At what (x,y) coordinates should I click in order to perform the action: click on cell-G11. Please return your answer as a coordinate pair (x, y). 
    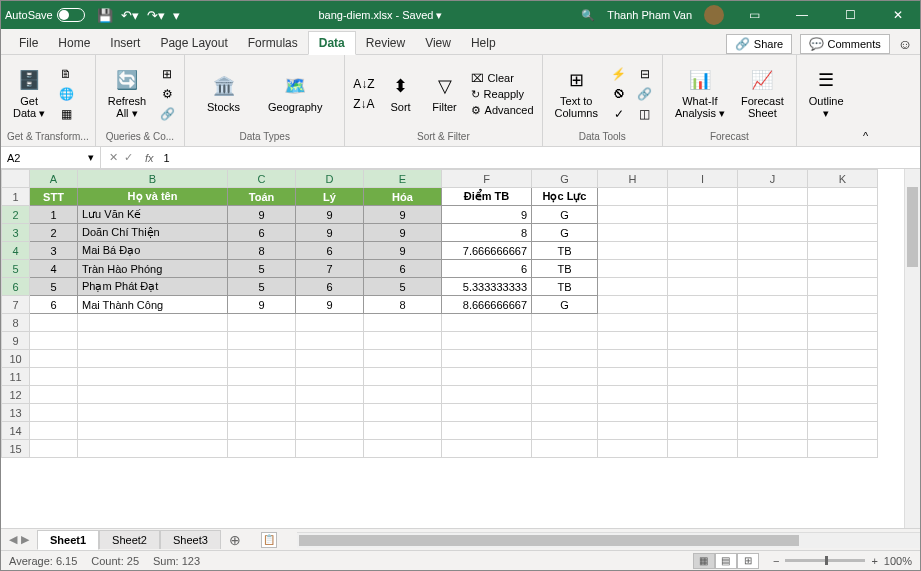
    Looking at the image, I should click on (565, 377).